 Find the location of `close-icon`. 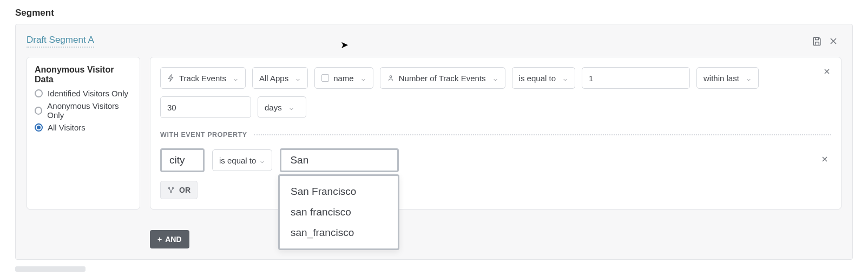

close-icon is located at coordinates (833, 41).